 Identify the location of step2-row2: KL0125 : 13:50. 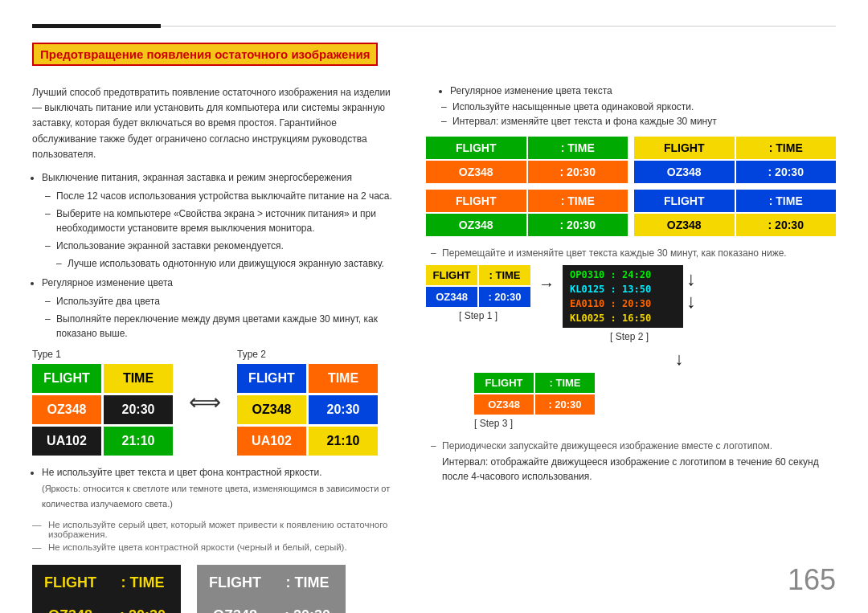
(623, 289).